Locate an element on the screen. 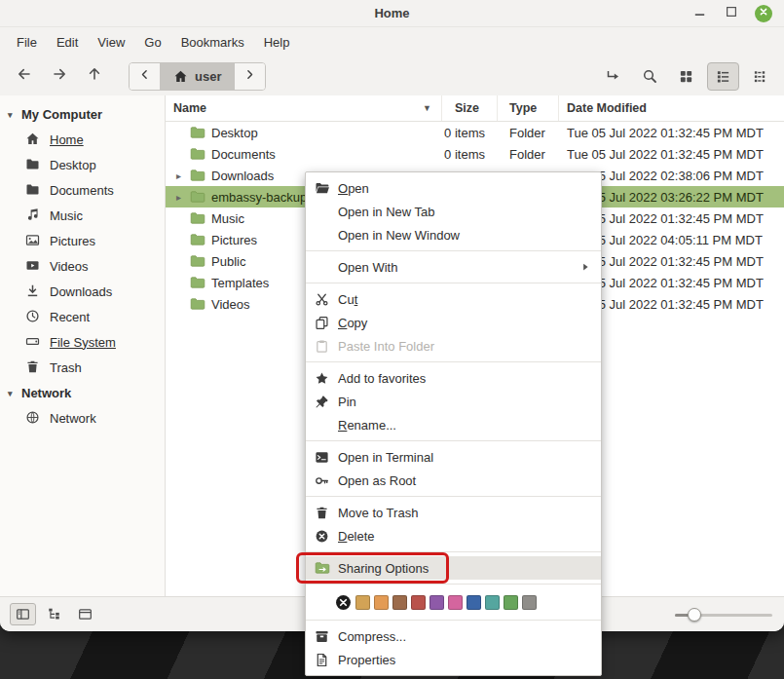  toggle-location-entry-icon is located at coordinates (613, 76).